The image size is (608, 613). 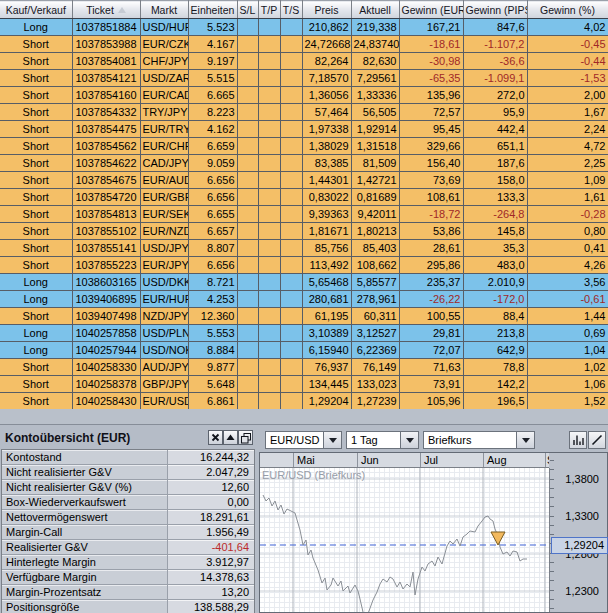 I want to click on cell-ticket: 1040257944, so click(x=106, y=350).